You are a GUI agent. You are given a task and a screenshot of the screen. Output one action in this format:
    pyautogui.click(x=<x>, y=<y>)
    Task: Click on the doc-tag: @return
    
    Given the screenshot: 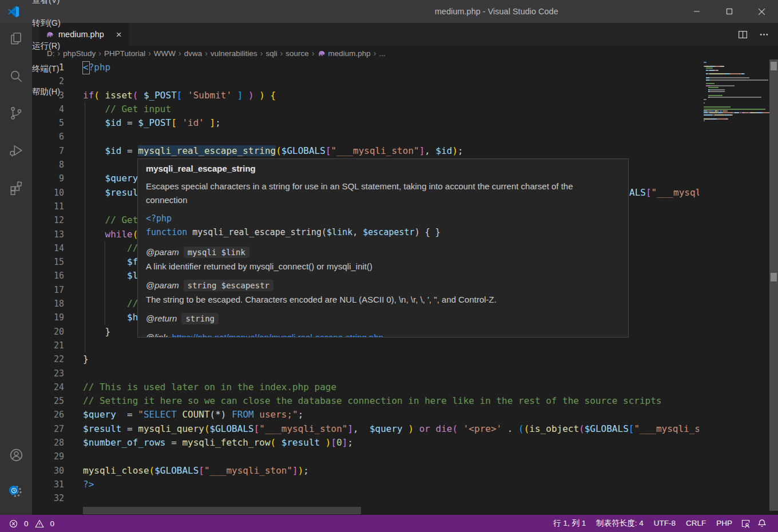 What is the action you would take?
    pyautogui.click(x=161, y=318)
    